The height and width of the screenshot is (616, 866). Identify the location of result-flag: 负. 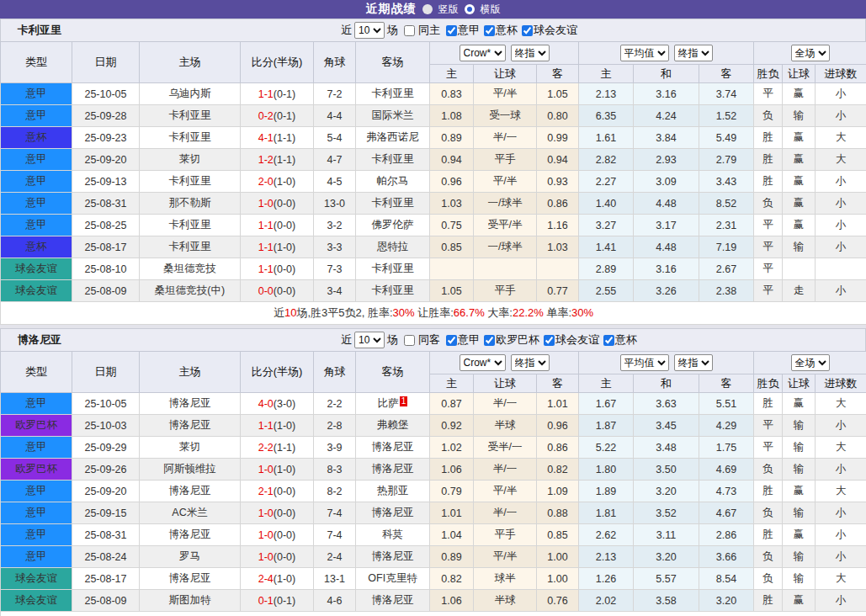
(768, 116).